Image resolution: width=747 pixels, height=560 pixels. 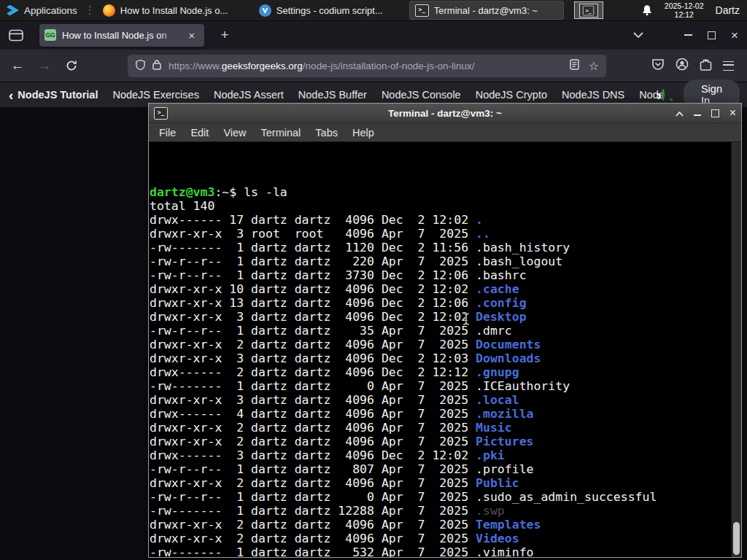 What do you see at coordinates (366, 66) in the screenshot?
I see `url-text: https://www.geeksforgeeks.org/node-js/in…` at bounding box center [366, 66].